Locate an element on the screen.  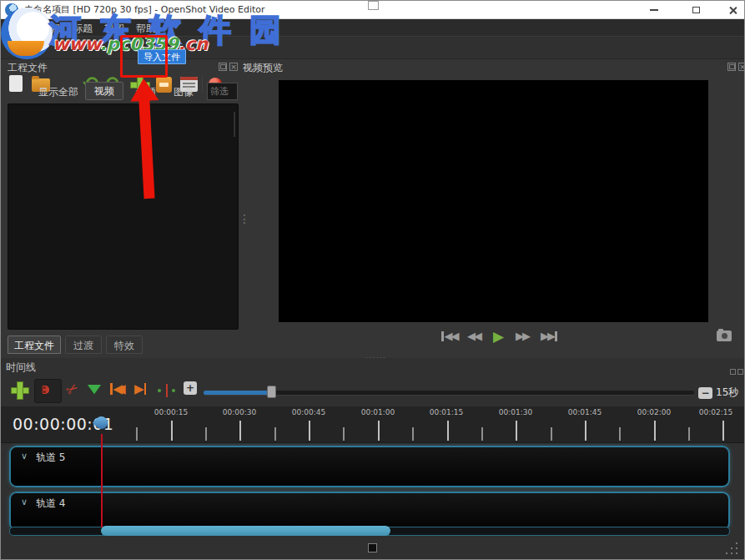
menu-bar: 文件 编辑 标题 视图 帮助 is located at coordinates (373, 28).